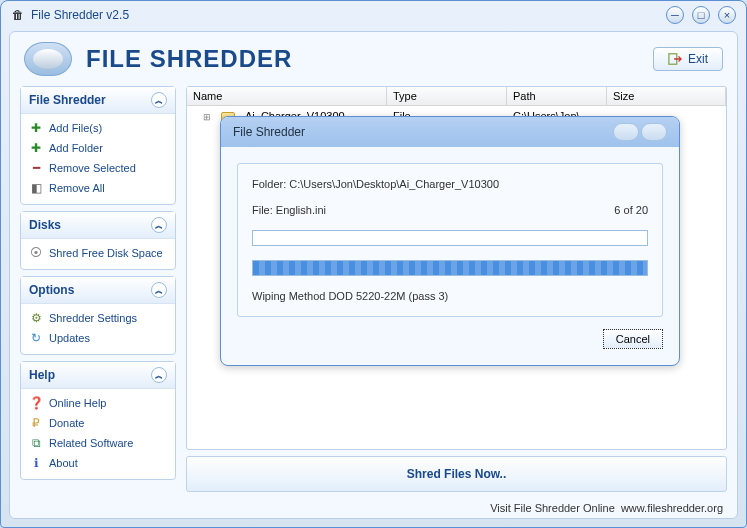  What do you see at coordinates (70, 338) in the screenshot?
I see `sidebar-item-label: Updates` at bounding box center [70, 338].